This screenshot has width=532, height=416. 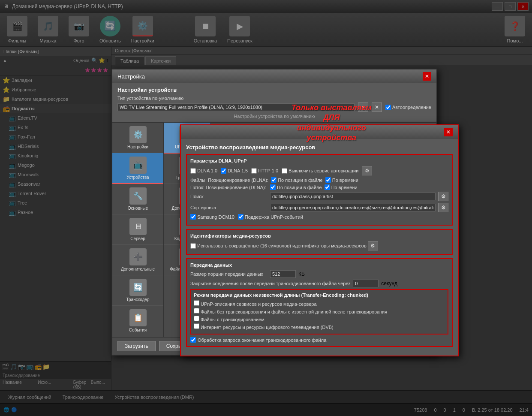 I want to click on nav-server: 🖥 Сервер, so click(x=138, y=230).